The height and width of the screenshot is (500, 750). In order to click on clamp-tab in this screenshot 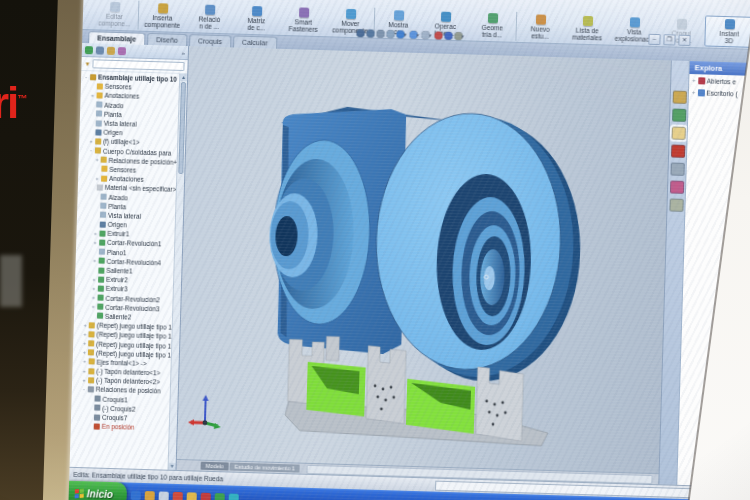, I will do `click(333, 348)`.